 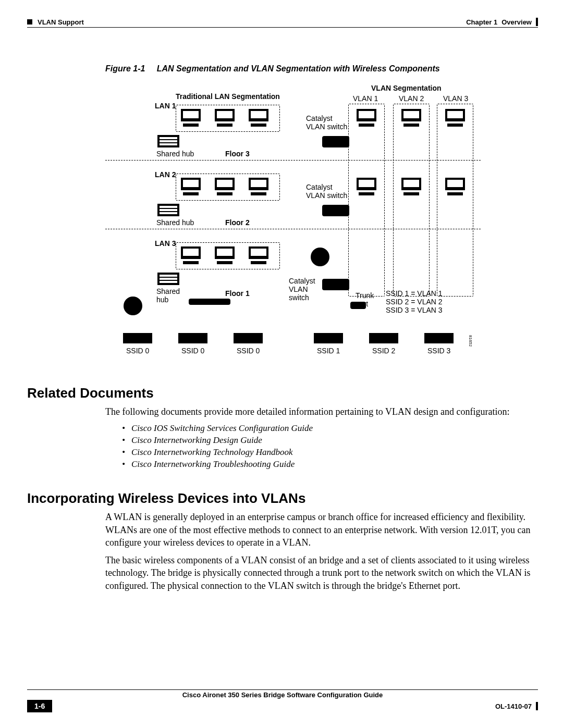 I want to click on figure-label: Figure 1-1, so click(x=125, y=69).